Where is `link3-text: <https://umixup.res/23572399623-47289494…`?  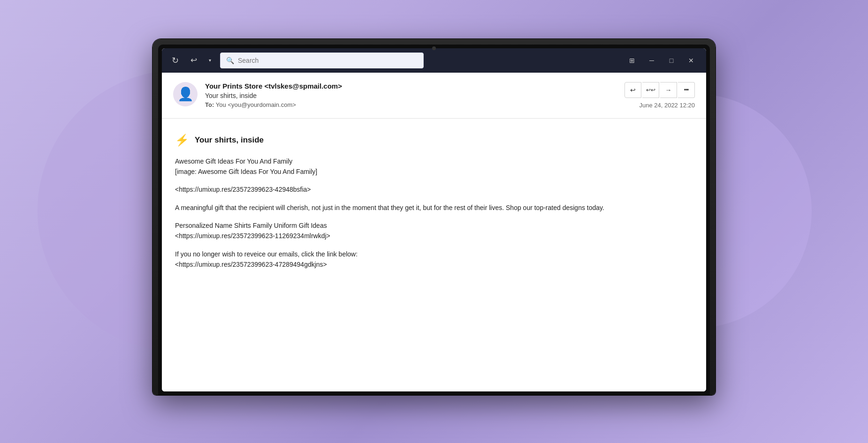
link3-text: <https://umixup.res/23572399623-47289494… is located at coordinates (251, 264).